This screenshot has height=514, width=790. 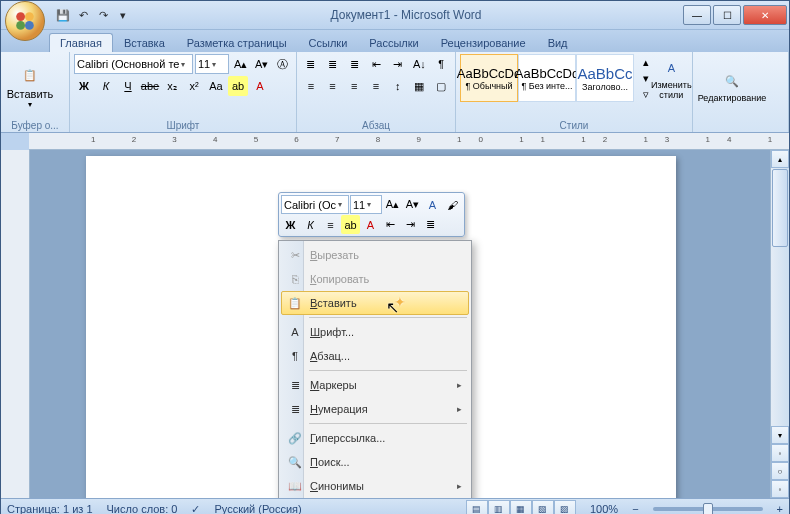 I want to click on outdent-icon: ⇤, so click(x=376, y=64).